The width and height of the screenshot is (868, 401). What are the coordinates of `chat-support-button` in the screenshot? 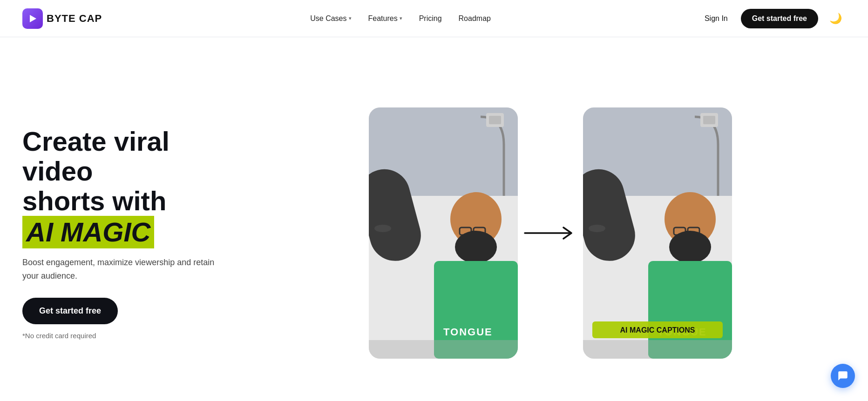 It's located at (843, 376).